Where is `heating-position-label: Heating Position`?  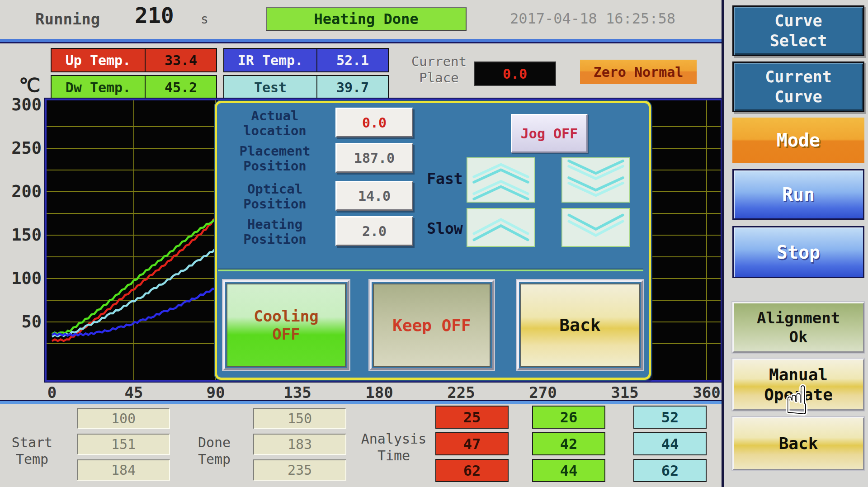
heating-position-label: Heating Position is located at coordinates (275, 232).